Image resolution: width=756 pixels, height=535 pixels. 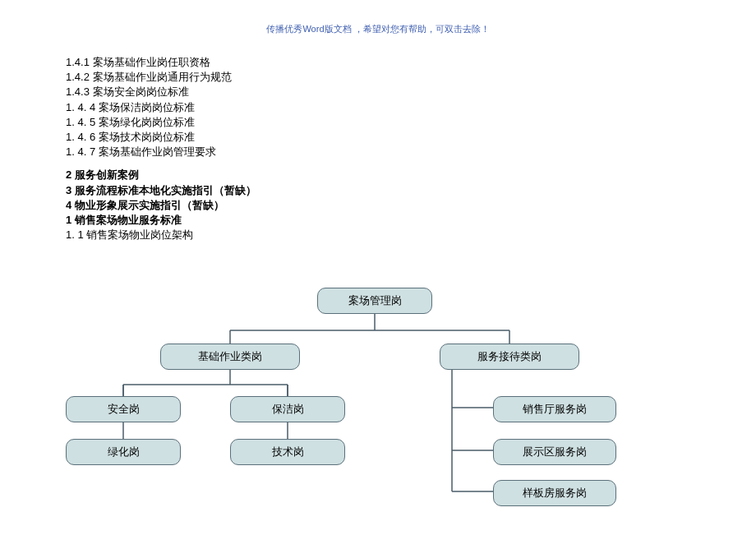 I want to click on toc-item: 1. 4. 6 案场技术岗岗位标准, so click(x=411, y=137).